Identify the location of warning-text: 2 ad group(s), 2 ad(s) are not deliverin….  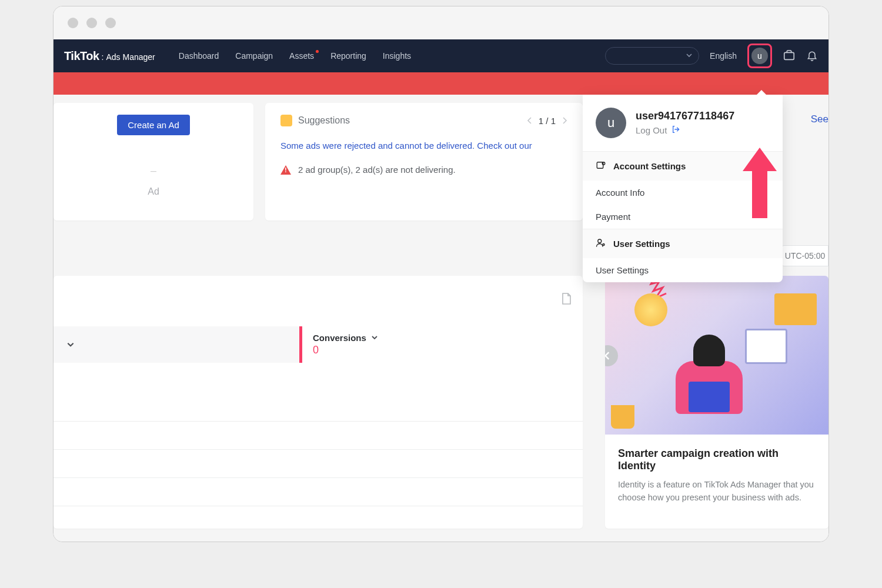
(377, 169).